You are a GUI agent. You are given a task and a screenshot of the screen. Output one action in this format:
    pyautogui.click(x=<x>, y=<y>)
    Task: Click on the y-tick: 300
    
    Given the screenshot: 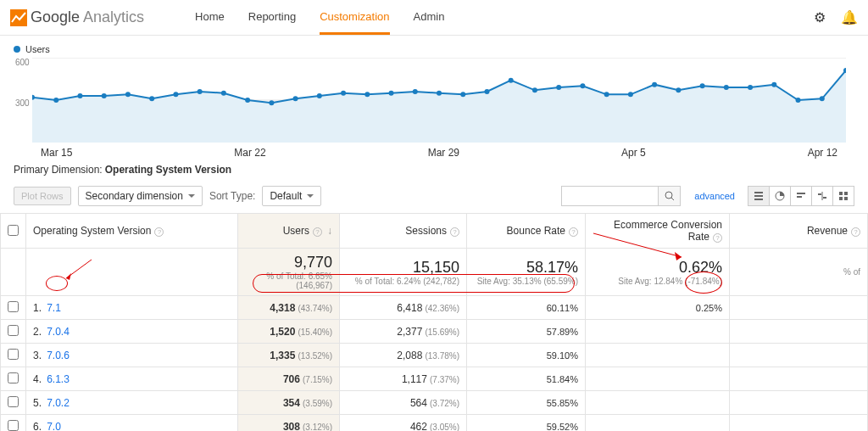 What is the action you would take?
    pyautogui.click(x=22, y=104)
    